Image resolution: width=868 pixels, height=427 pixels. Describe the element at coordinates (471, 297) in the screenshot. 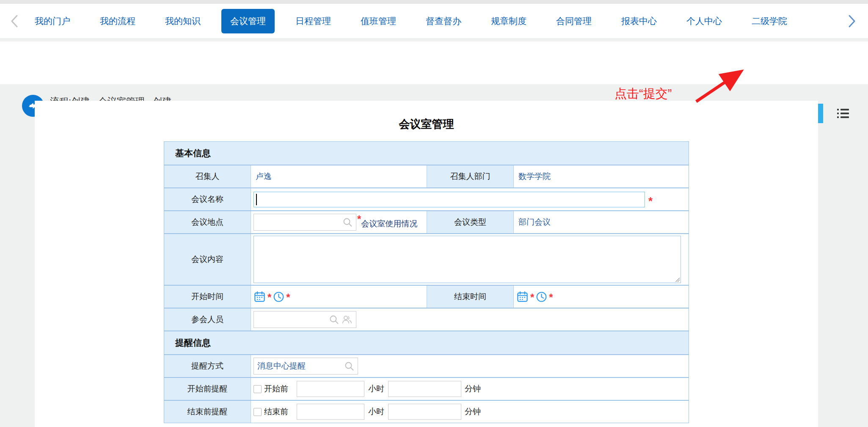

I see `end-time-label: 结束时间` at that location.